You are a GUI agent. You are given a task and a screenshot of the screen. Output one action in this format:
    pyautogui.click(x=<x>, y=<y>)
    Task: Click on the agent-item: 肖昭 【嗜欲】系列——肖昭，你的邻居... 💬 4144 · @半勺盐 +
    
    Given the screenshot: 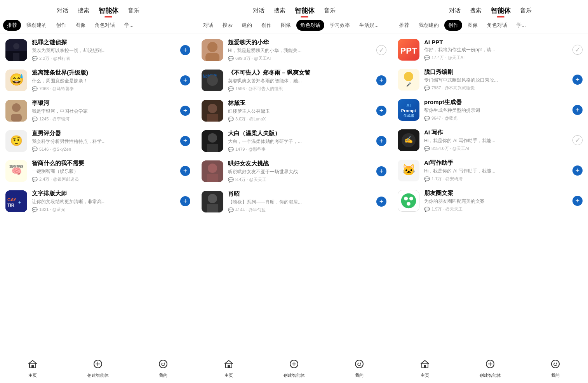 What is the action you would take?
    pyautogui.click(x=294, y=202)
    